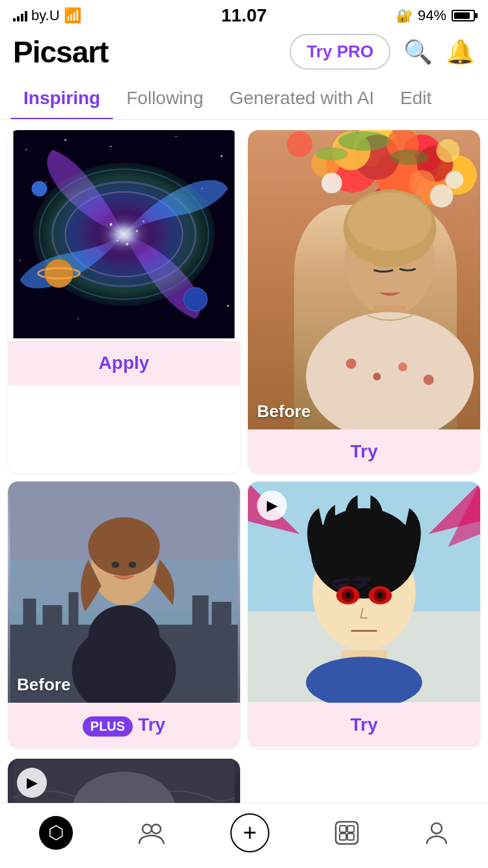  What do you see at coordinates (437, 833) in the screenshot?
I see `person-icon` at bounding box center [437, 833].